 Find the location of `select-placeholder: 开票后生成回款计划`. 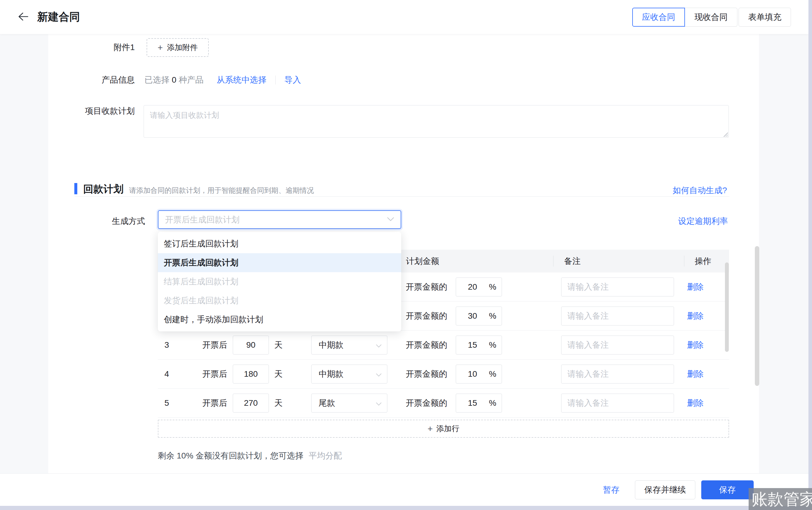

select-placeholder: 开票后生成回款计划 is located at coordinates (276, 220).